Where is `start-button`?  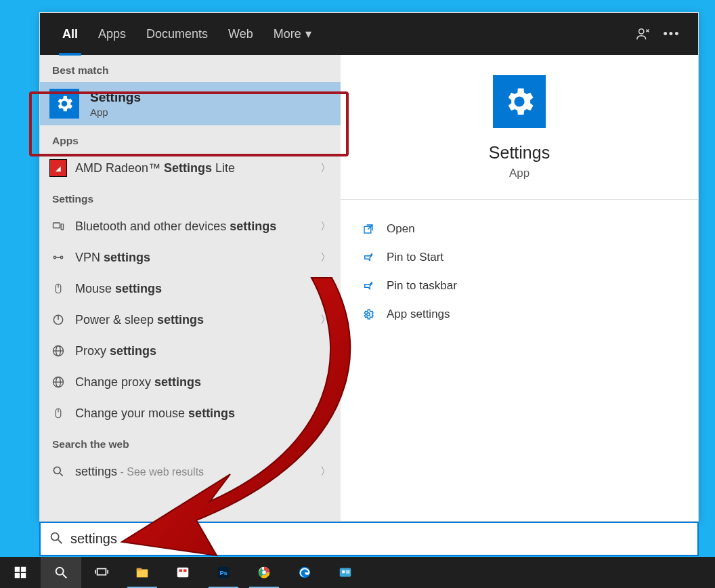 start-button is located at coordinates (20, 572).